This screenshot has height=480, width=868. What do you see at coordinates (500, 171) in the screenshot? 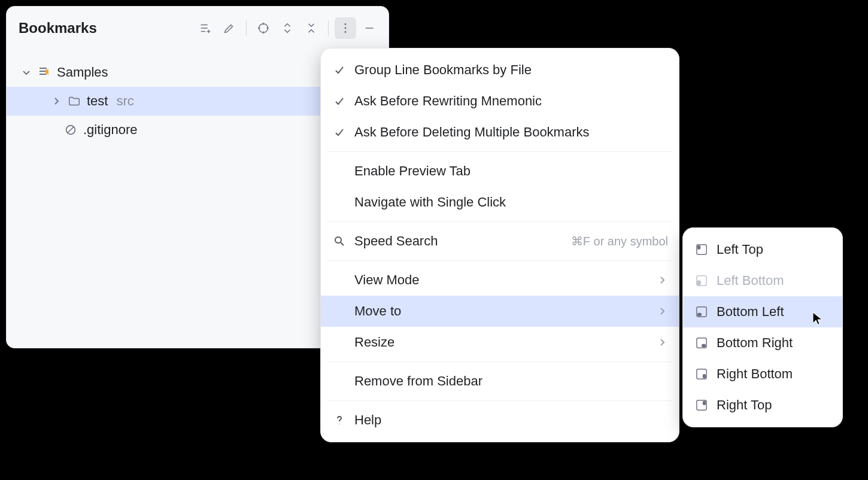
I see `menu-item-enable-preview: Enable Preview Tab` at bounding box center [500, 171].